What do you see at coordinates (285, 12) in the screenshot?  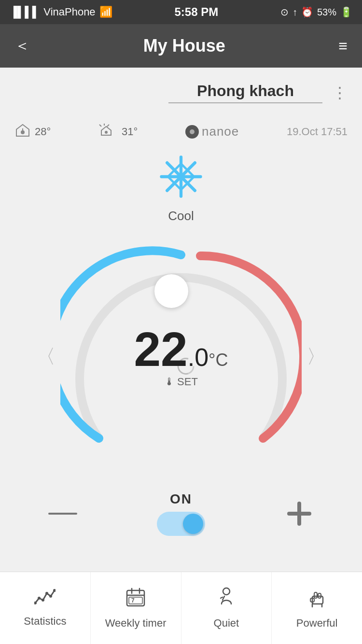 I see `location-icon: ⊙` at bounding box center [285, 12].